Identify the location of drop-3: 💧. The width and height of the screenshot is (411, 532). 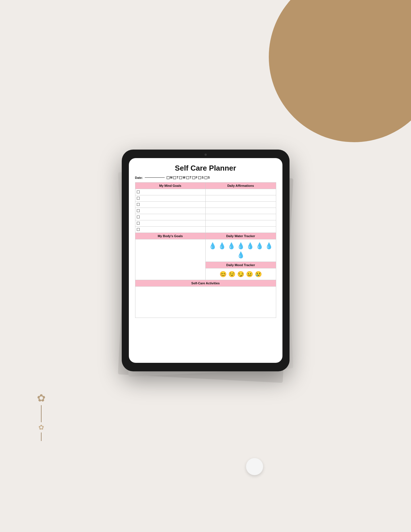
(232, 246).